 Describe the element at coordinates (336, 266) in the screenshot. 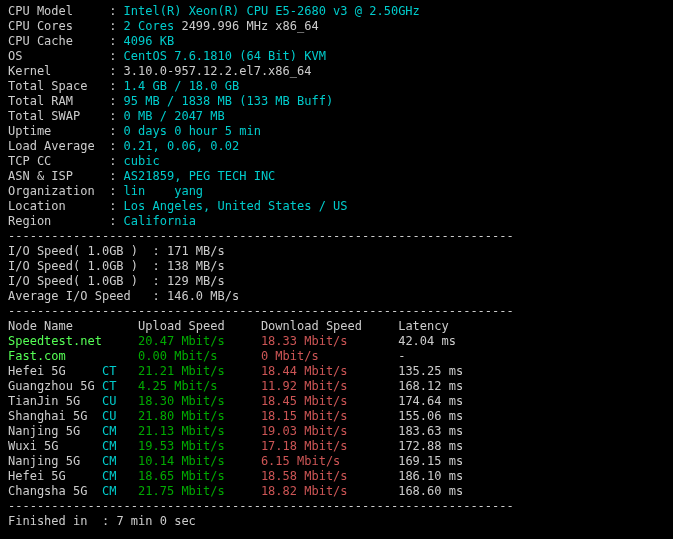

I see `io-row: I/O Speed( 1.0GB ) : 138 MB/s` at that location.